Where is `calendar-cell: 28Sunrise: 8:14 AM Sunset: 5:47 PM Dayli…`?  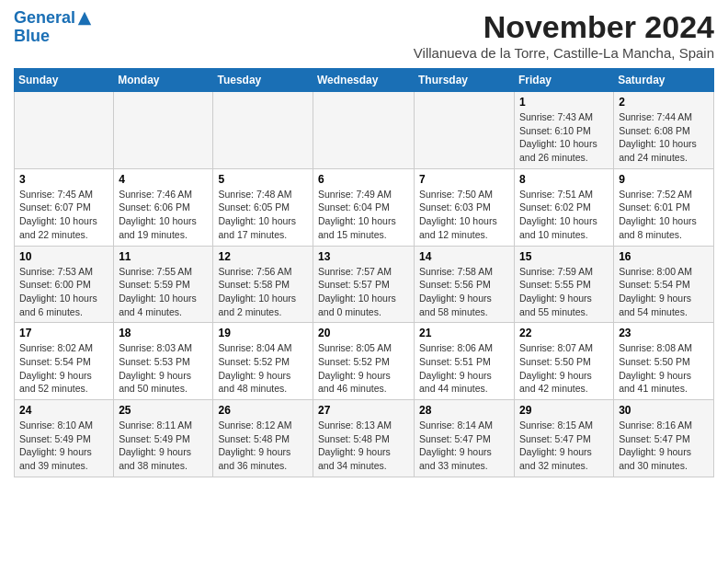 calendar-cell: 28Sunrise: 8:14 AM Sunset: 5:47 PM Dayli… is located at coordinates (465, 439).